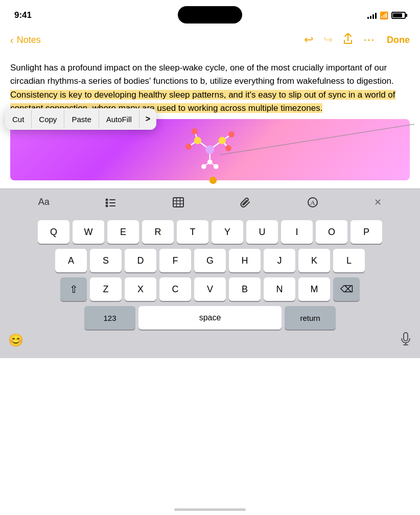 This screenshot has width=420, height=515. What do you see at coordinates (18, 120) in the screenshot?
I see `cut-button: Cut` at bounding box center [18, 120].